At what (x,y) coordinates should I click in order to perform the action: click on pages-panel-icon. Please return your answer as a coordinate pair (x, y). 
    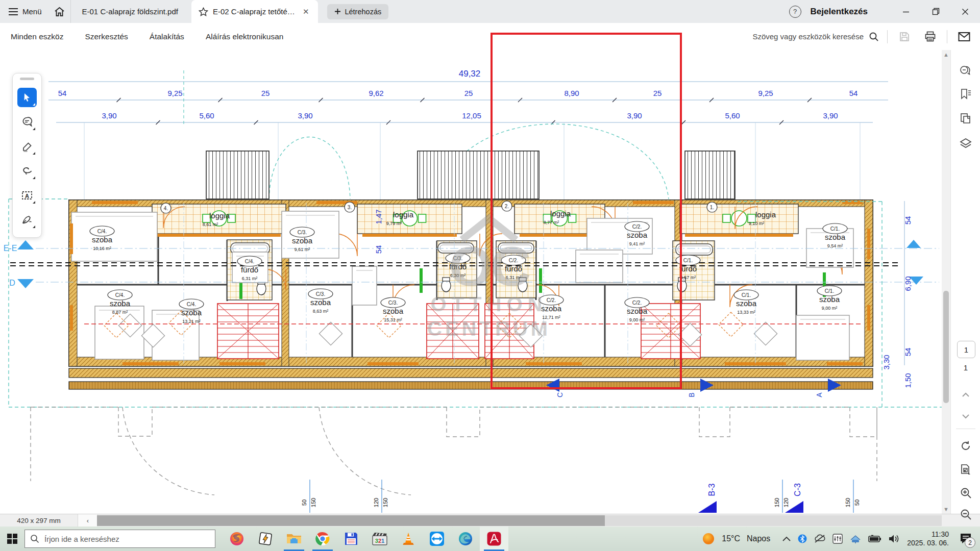
    Looking at the image, I should click on (966, 118).